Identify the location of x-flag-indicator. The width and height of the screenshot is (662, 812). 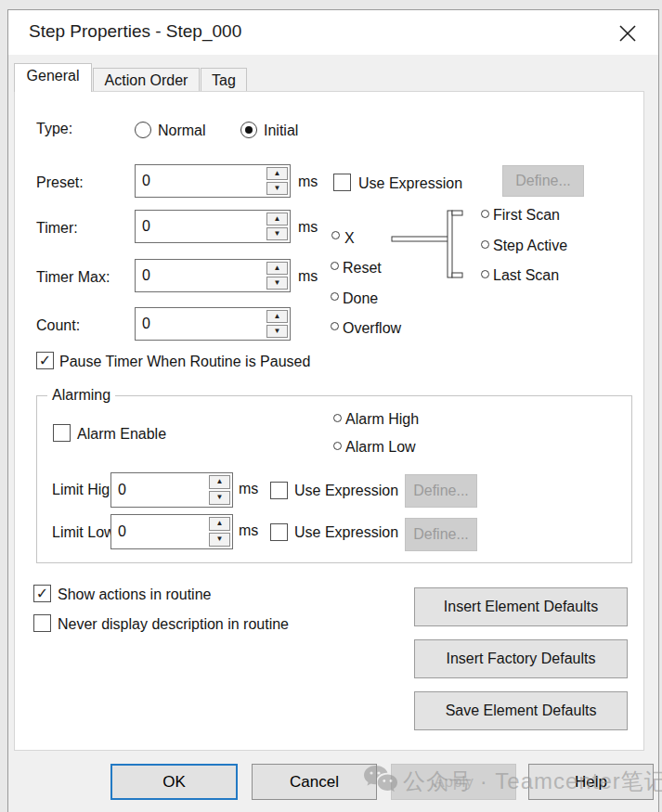
(336, 236).